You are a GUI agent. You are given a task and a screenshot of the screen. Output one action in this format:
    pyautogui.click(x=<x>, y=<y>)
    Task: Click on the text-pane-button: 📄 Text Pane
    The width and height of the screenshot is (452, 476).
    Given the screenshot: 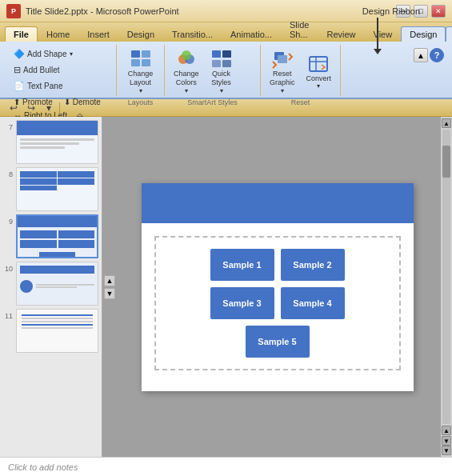 What is the action you would take?
    pyautogui.click(x=38, y=86)
    